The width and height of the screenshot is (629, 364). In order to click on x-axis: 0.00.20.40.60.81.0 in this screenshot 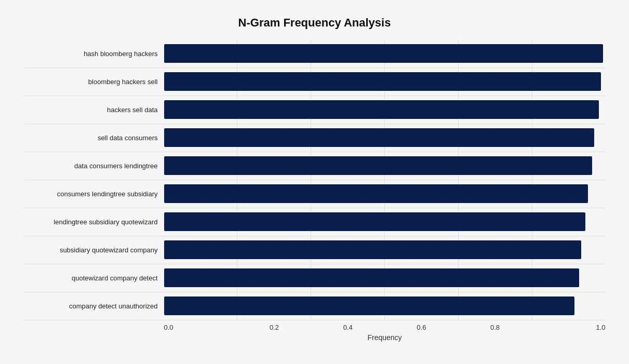, I will do `click(315, 327)`.